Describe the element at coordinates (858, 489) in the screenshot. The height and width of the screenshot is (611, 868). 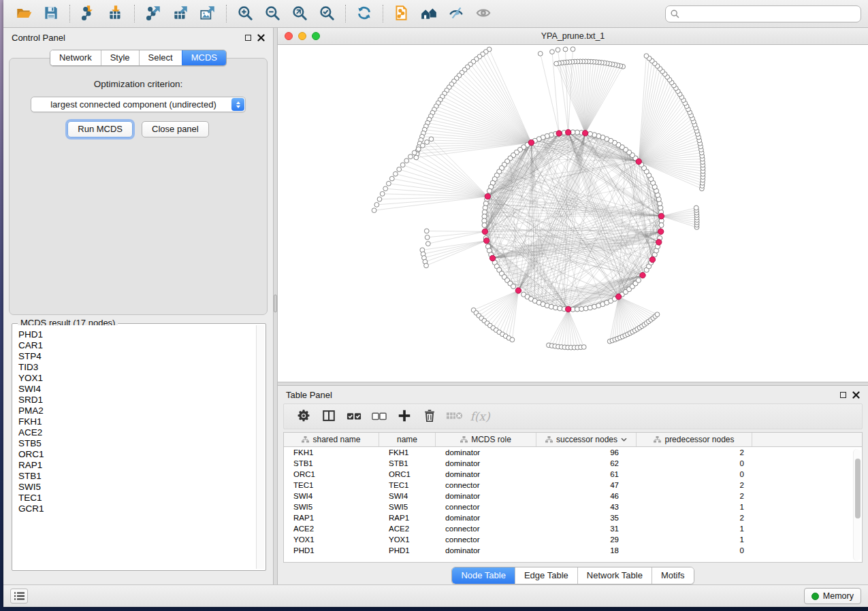
I see `table-scrollbar-thumb` at that location.